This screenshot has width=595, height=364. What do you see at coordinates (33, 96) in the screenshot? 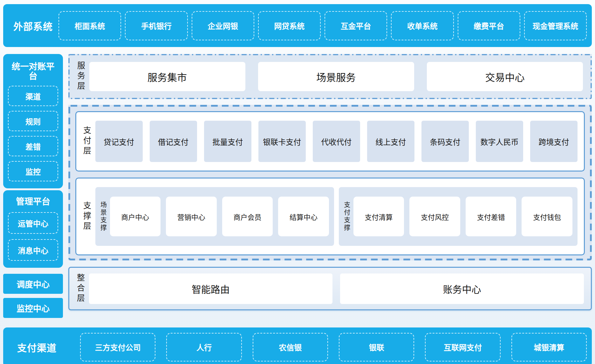
I see `reconciliation-item: 渠道` at bounding box center [33, 96].